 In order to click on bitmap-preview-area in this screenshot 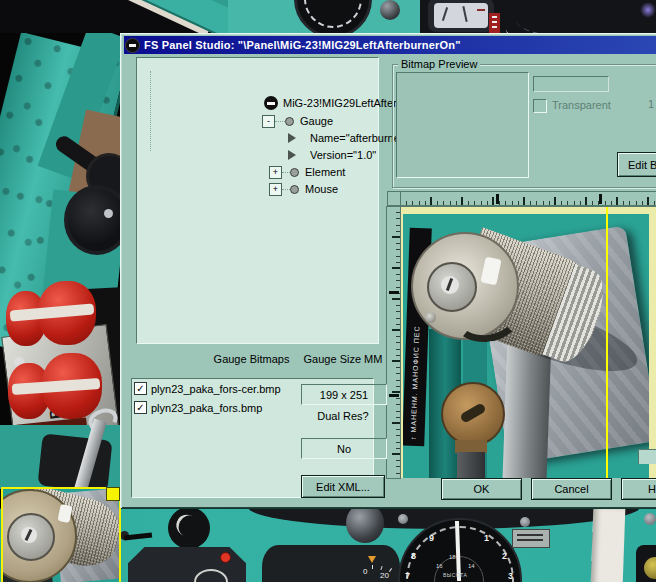, I will do `click(462, 125)`.